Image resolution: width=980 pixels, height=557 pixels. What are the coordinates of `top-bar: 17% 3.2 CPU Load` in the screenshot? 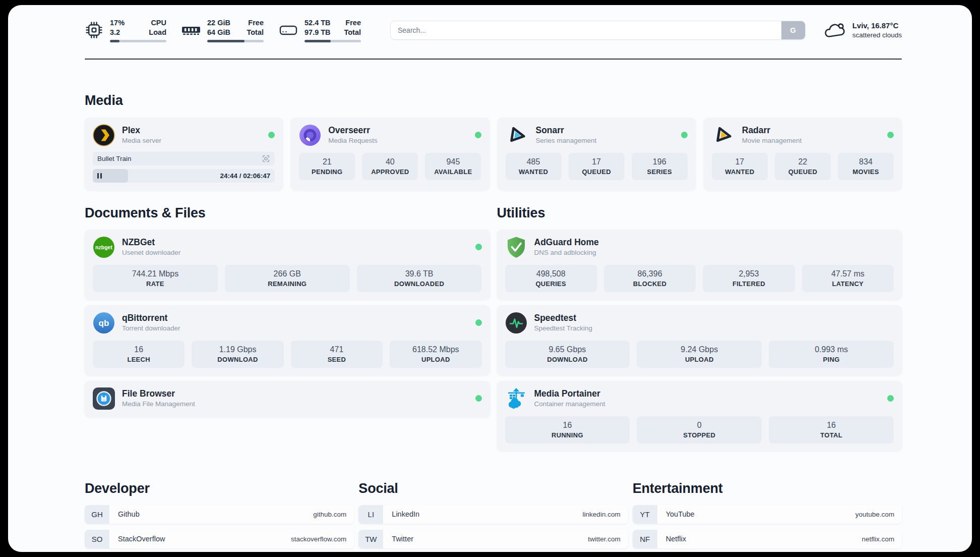 It's located at (493, 30).